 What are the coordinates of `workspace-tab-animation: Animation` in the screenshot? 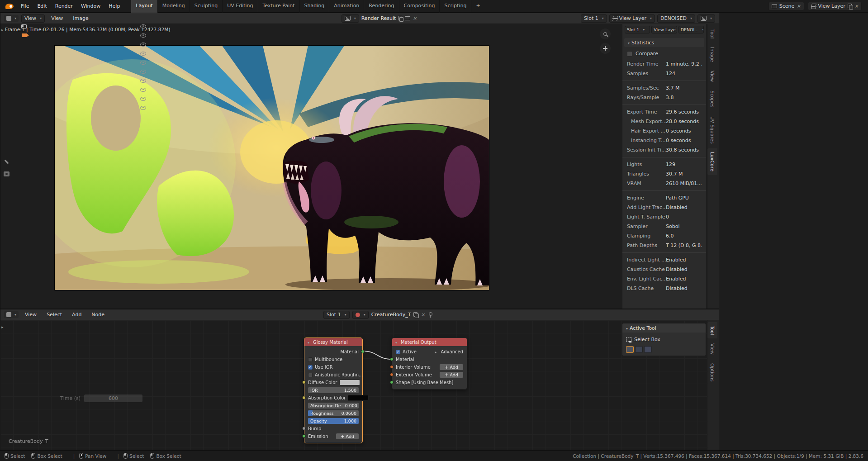 It's located at (346, 6).